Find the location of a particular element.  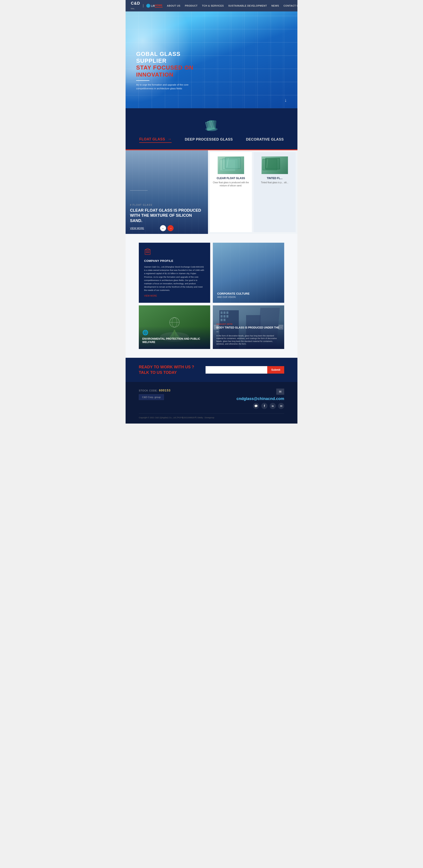

product-tinted-desc: Tinted float glass is p... sili... is located at coordinates (275, 183).